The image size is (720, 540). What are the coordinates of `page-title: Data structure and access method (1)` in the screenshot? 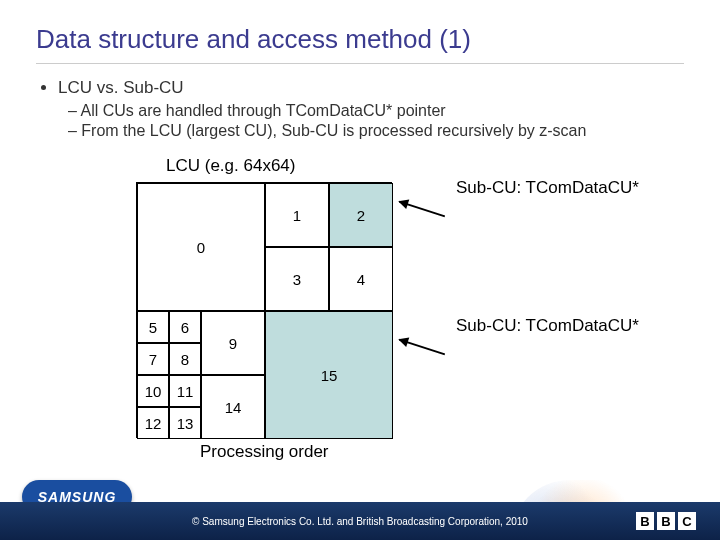 It's located at (360, 32).